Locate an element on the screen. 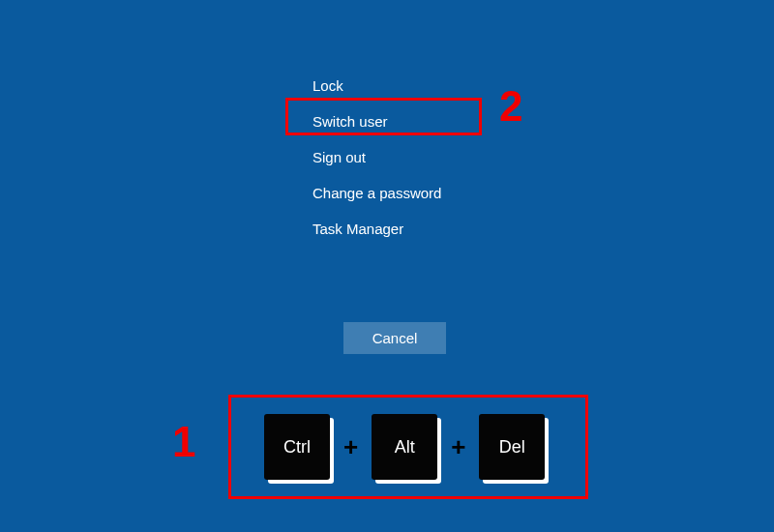 Image resolution: width=774 pixels, height=532 pixels. security-options-menu: Lock Switch user Sign out Change a passw… is located at coordinates (377, 157).